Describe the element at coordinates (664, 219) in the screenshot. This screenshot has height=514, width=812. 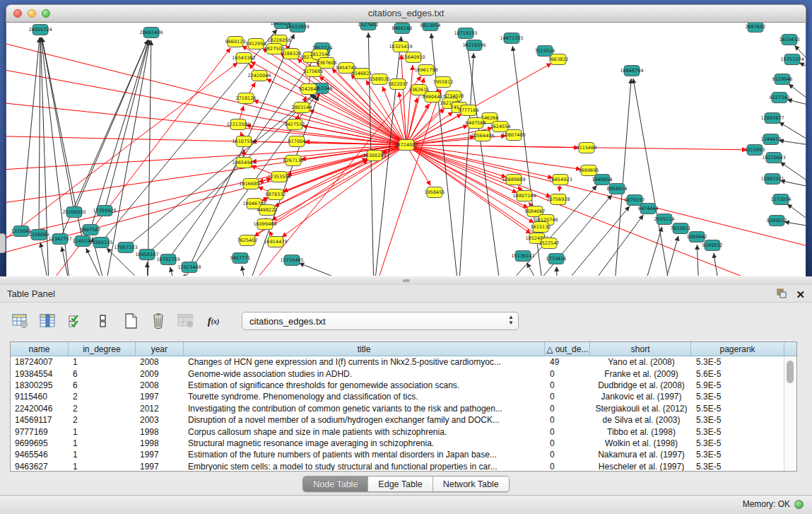
I see `graph-node: 2935114` at that location.